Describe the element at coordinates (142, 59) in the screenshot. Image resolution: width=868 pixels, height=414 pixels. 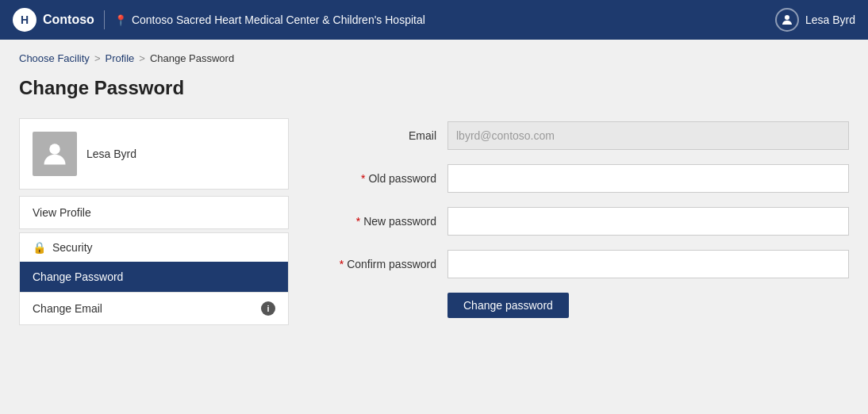
I see `breadcrumb-sep-2: >` at that location.